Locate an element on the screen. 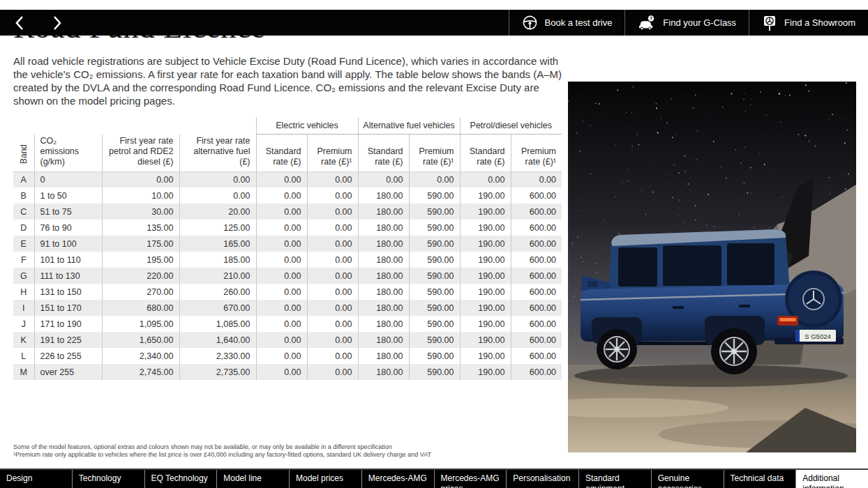  petrol-premium-rate-header: Premium rate (£)¹ is located at coordinates (536, 153).